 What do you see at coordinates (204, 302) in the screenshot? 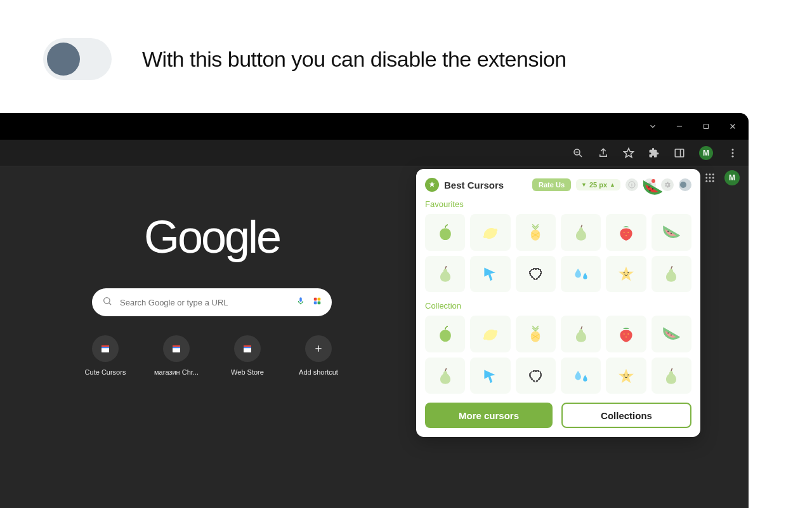
I see `search-input` at bounding box center [204, 302].